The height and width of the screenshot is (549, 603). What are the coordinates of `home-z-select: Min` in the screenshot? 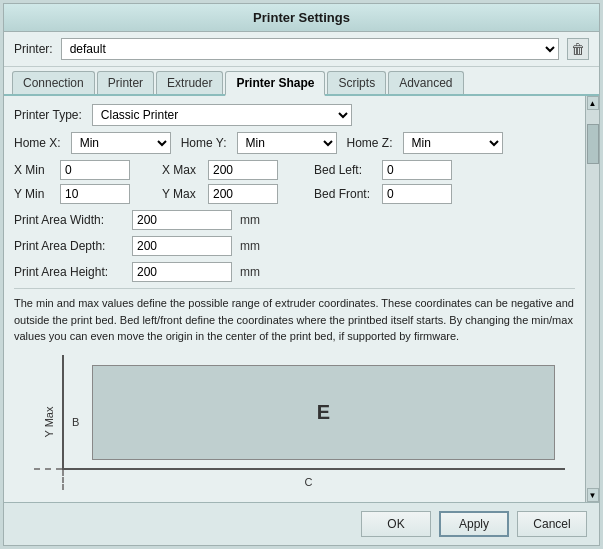 It's located at (453, 143).